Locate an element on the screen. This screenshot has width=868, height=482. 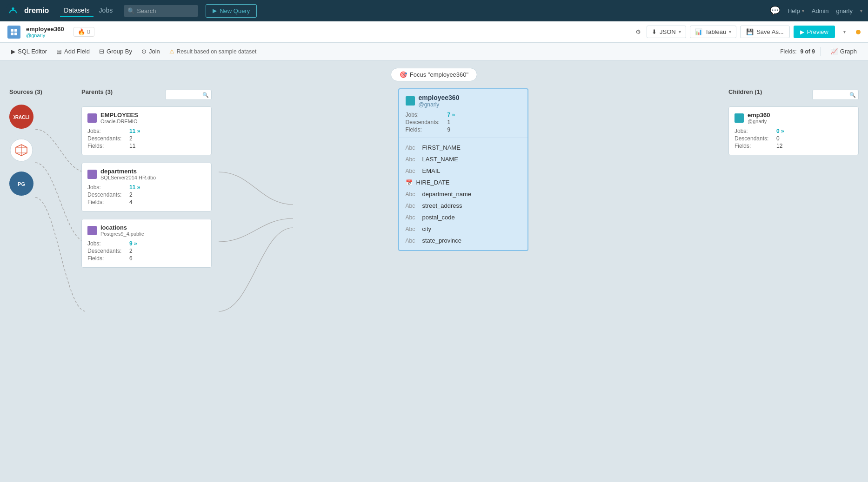
field-name-0: FIRST_NAME is located at coordinates (441, 148).